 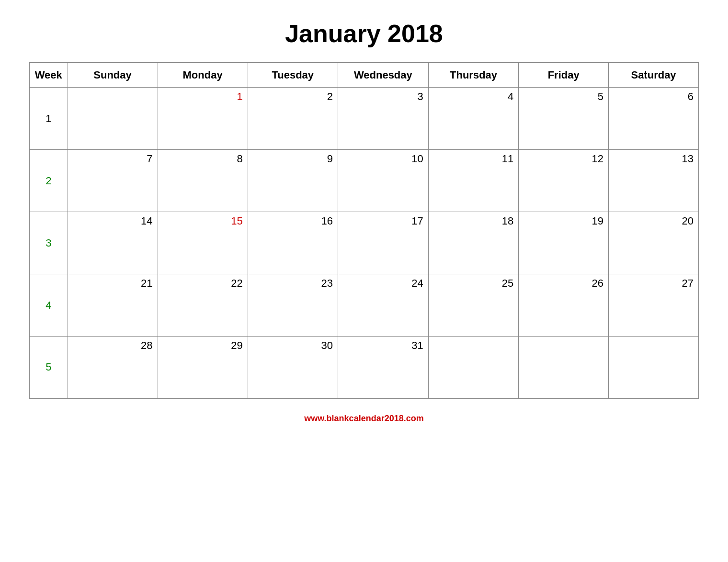 I want to click on day-cell: 12, so click(x=564, y=181).